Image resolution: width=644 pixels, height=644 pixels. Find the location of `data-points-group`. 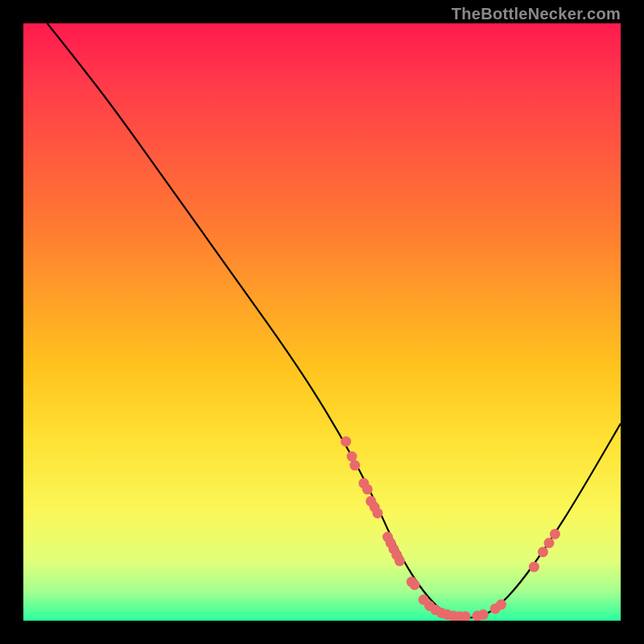

data-points-group is located at coordinates (451, 528).